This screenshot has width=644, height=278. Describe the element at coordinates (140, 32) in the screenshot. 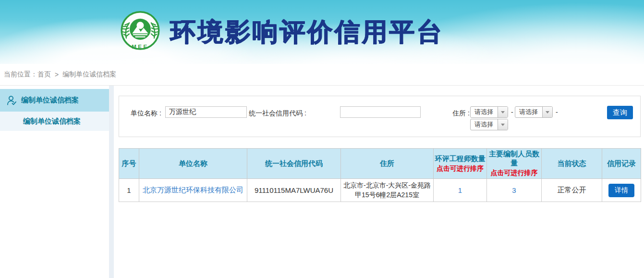

I see `mee-logo-icon: MEE` at that location.